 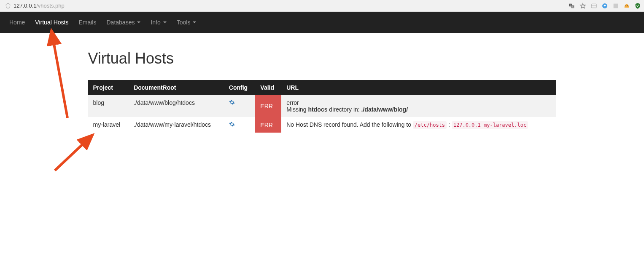 I want to click on nav-home: Home, so click(x=17, y=22).